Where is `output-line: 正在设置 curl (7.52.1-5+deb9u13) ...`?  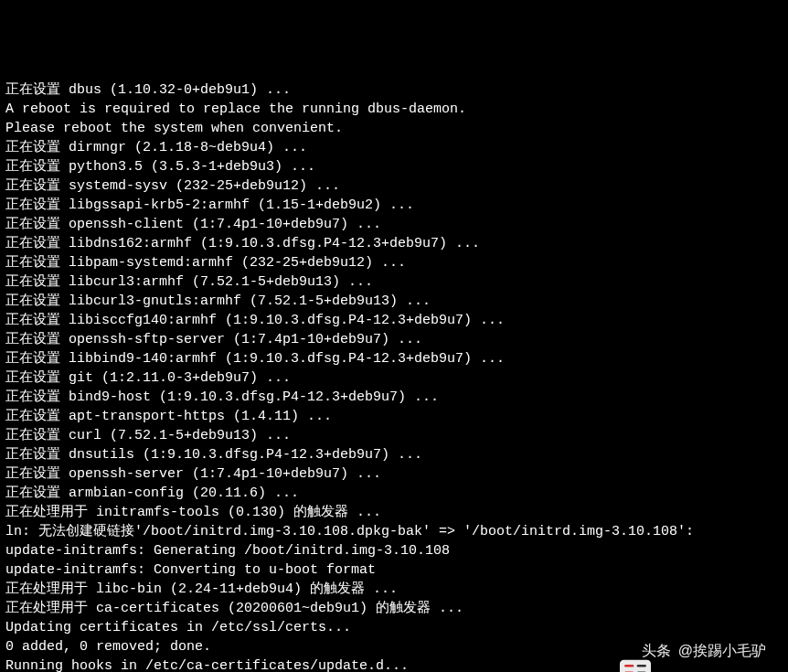
output-line: 正在设置 curl (7.52.1-5+deb9u13) ... is located at coordinates (394, 435).